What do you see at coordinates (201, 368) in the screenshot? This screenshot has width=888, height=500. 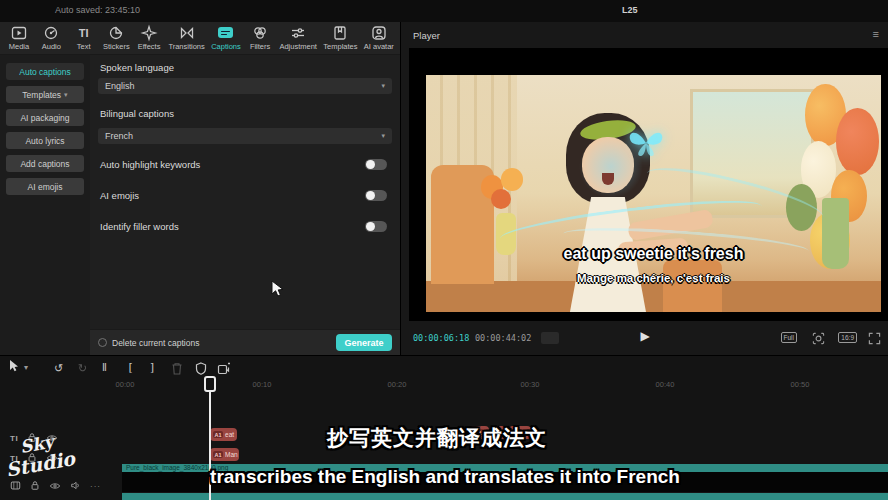 I see `mask-tool-icon` at bounding box center [201, 368].